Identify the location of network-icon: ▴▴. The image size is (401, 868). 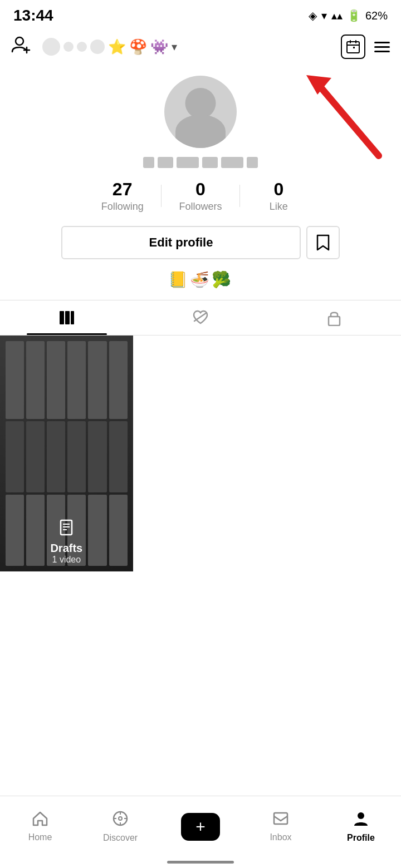
(337, 16).